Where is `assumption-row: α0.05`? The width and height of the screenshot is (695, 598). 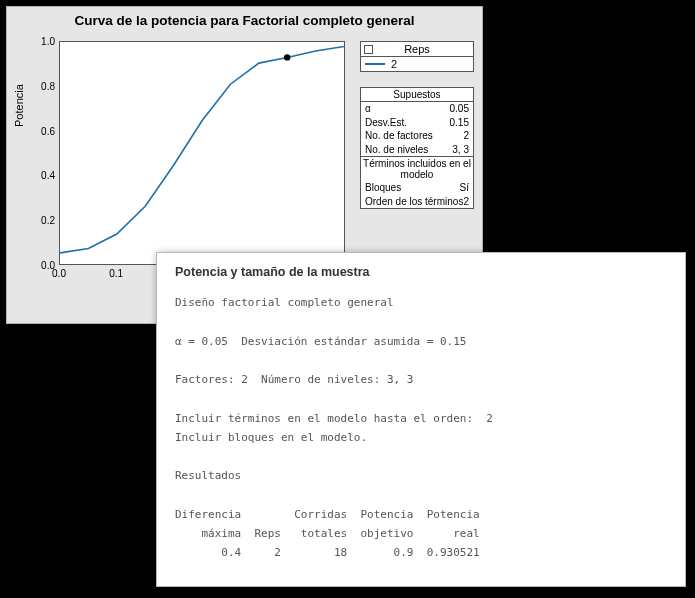
assumption-row: α0.05 is located at coordinates (417, 109).